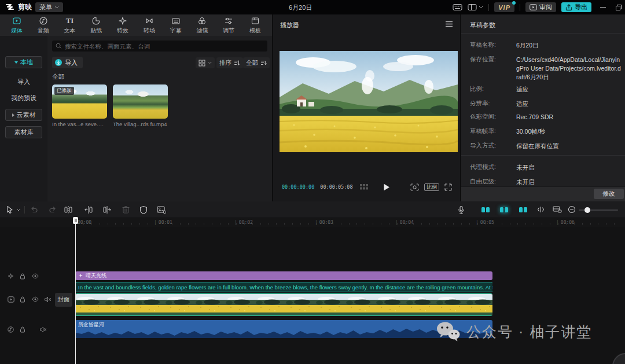 The image size is (625, 364). Describe the element at coordinates (576, 7) in the screenshot. I see `export-button: 导出` at that location.